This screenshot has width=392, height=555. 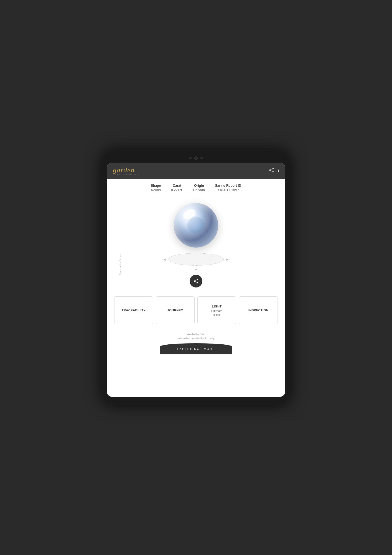 What do you see at coordinates (165, 259) in the screenshot?
I see `rotate-left-arrow: ◂` at bounding box center [165, 259].